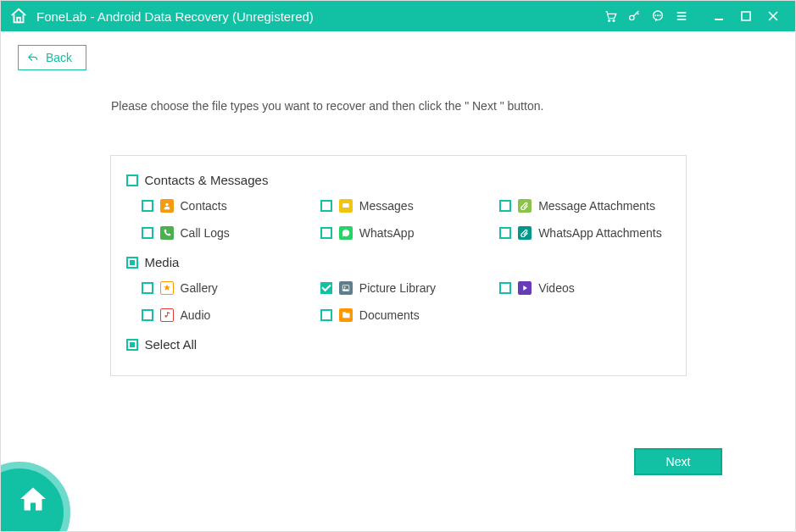 This screenshot has height=532, width=796. I want to click on feedback-icon, so click(658, 16).